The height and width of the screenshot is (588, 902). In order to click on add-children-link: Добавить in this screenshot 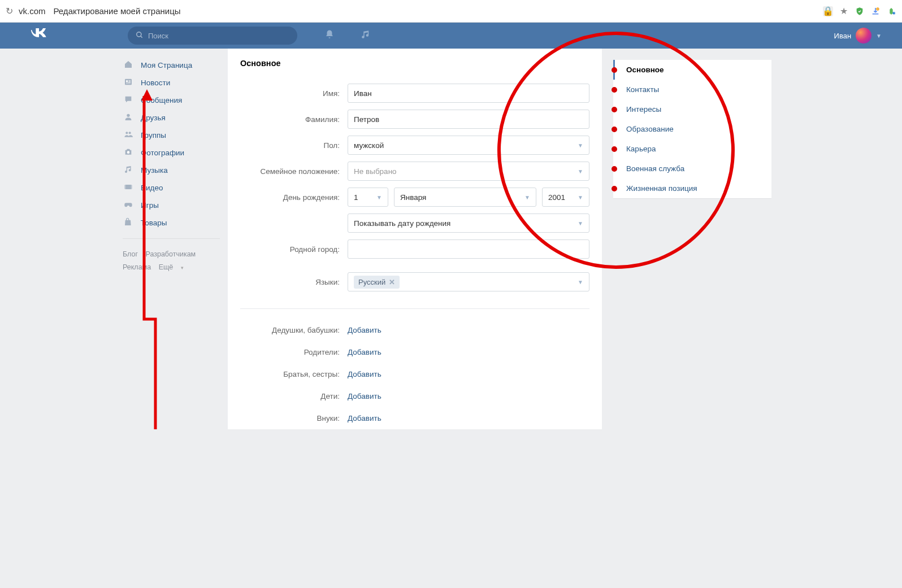, I will do `click(365, 397)`.